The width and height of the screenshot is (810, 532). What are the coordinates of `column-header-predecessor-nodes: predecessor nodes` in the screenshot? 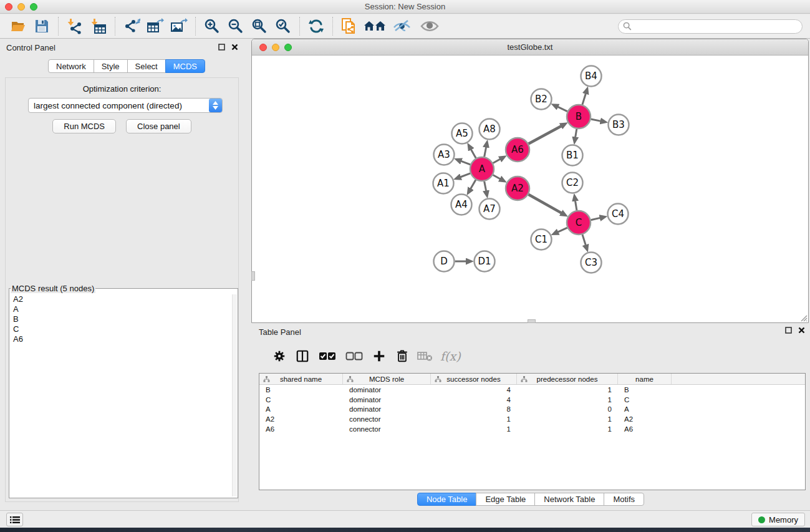 It's located at (567, 379).